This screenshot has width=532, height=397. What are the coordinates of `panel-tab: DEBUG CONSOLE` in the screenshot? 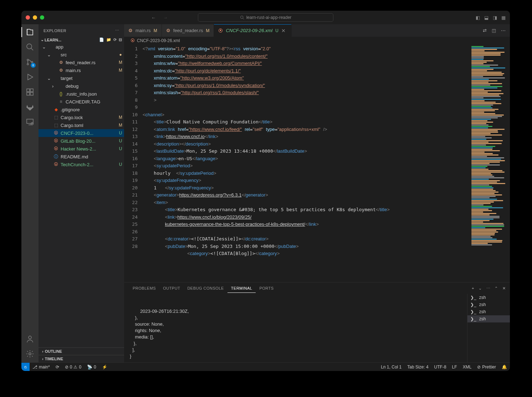 It's located at (205, 288).